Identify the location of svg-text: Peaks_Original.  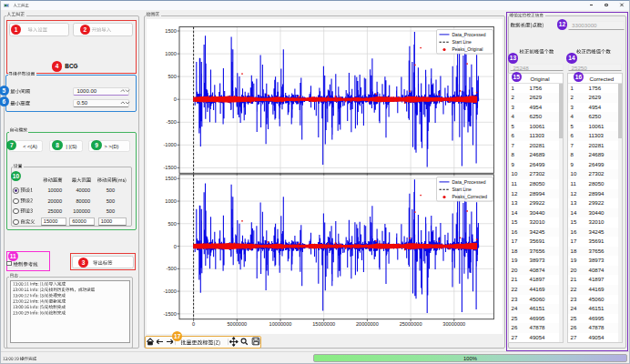
(468, 49).